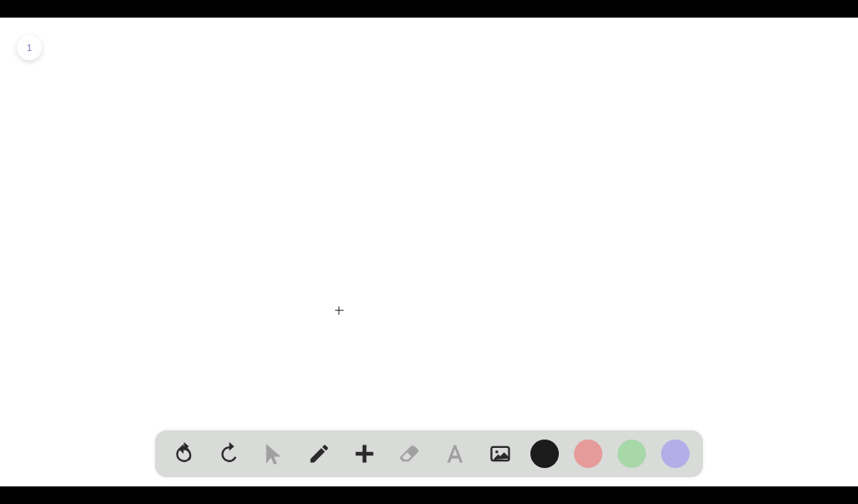 The height and width of the screenshot is (504, 858). What do you see at coordinates (455, 454) in the screenshot?
I see `text-icon` at bounding box center [455, 454].